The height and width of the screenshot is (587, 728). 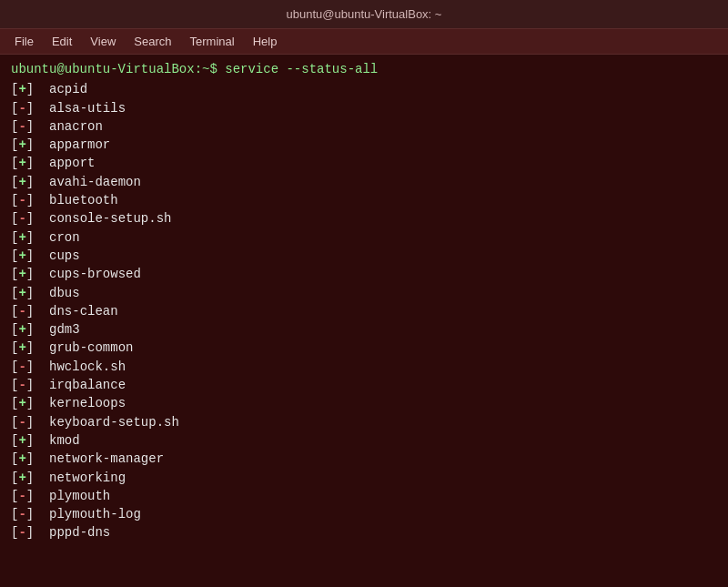 What do you see at coordinates (364, 293) in the screenshot?
I see `service-row: [ + ] dbus` at bounding box center [364, 293].